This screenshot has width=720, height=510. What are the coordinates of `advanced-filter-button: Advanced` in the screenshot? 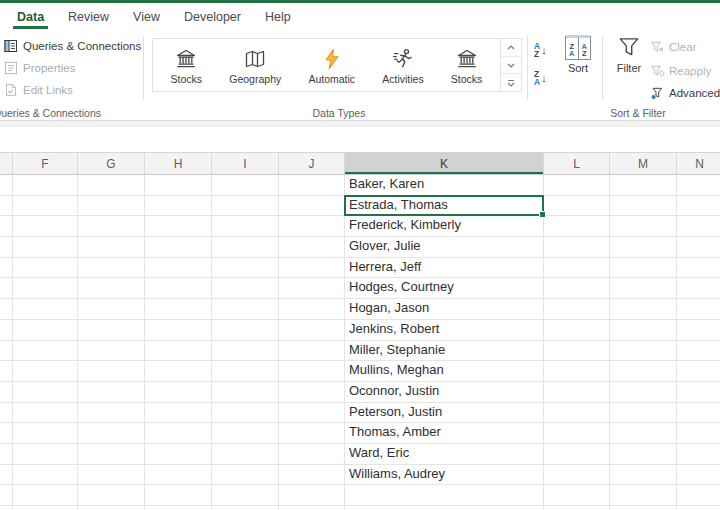 It's located at (684, 92).